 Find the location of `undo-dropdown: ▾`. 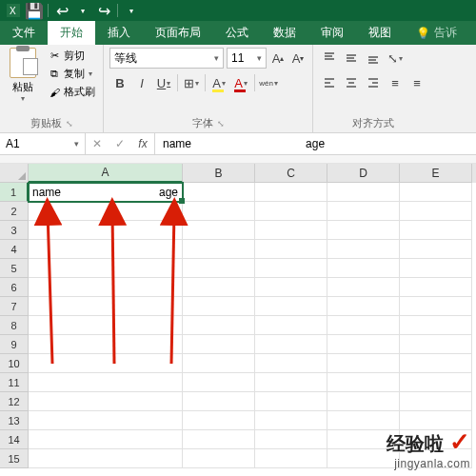

undo-dropdown: ▾ is located at coordinates (83, 10).